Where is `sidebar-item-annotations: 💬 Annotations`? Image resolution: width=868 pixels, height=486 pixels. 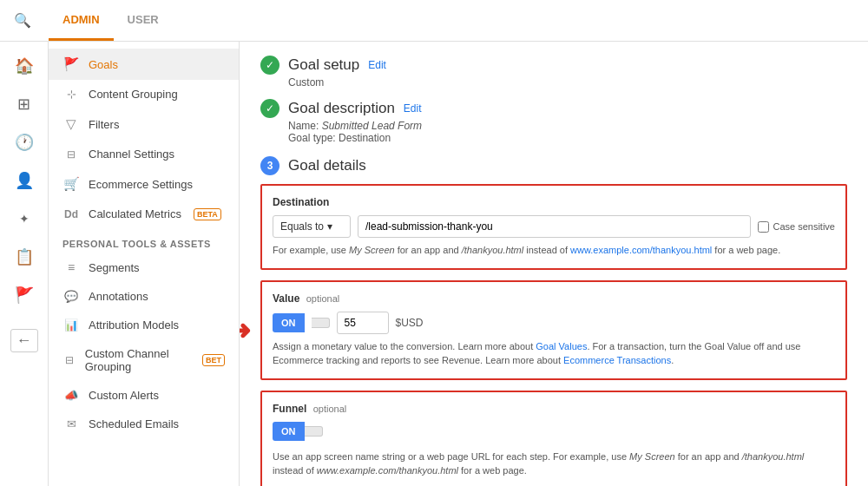
sidebar-item-annotations: 💬 Annotations is located at coordinates (144, 297).